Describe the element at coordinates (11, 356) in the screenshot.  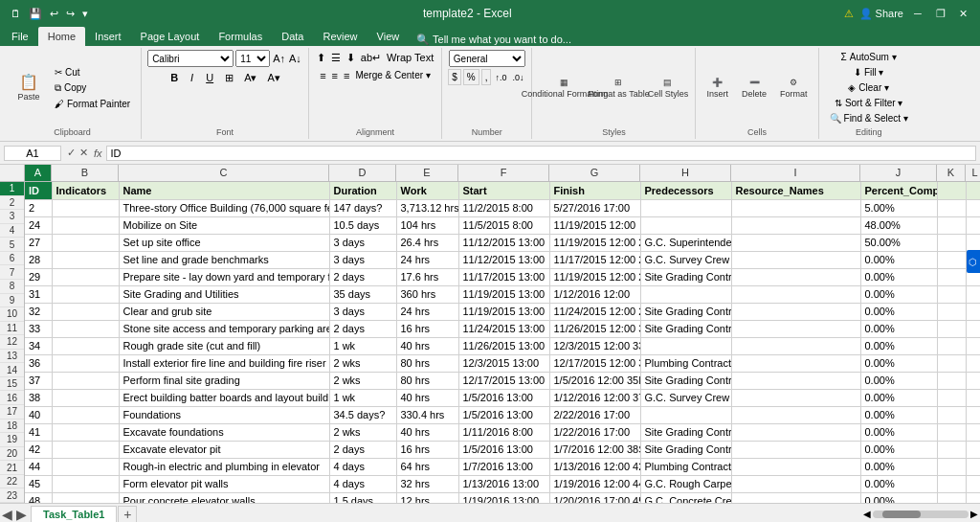
I see `row-num-13: 13` at that location.